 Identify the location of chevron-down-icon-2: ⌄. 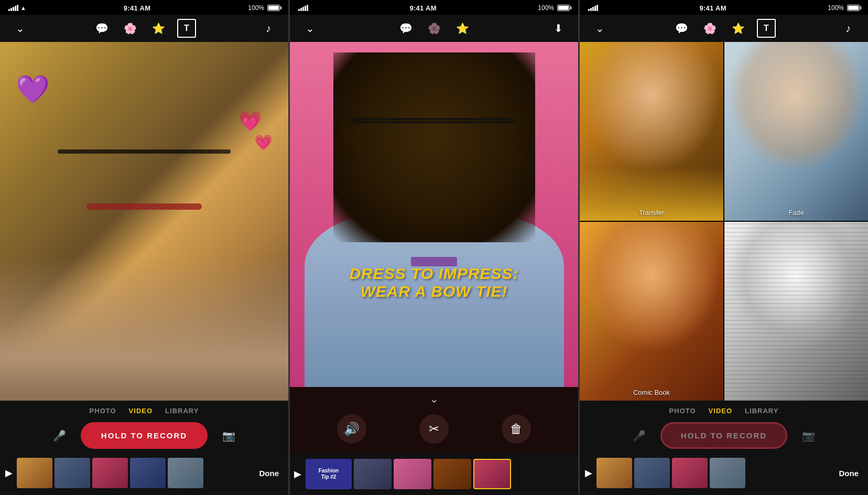
(310, 28).